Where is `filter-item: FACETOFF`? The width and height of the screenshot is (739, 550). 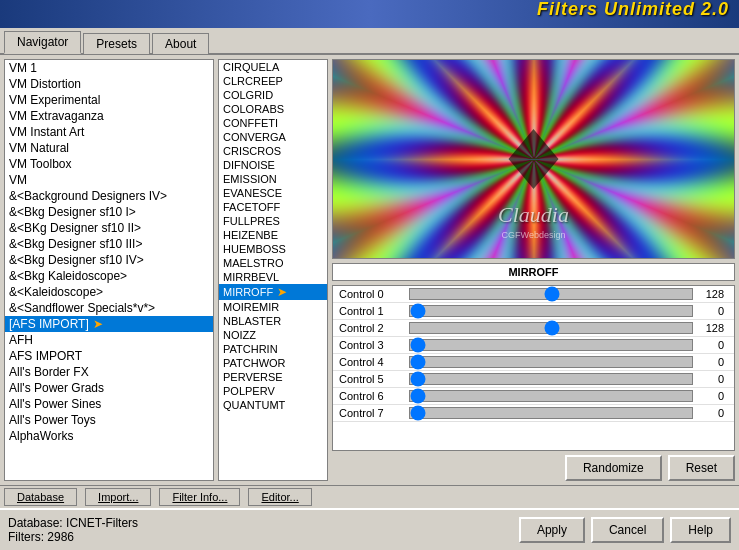
filter-item: FACETOFF is located at coordinates (273, 207).